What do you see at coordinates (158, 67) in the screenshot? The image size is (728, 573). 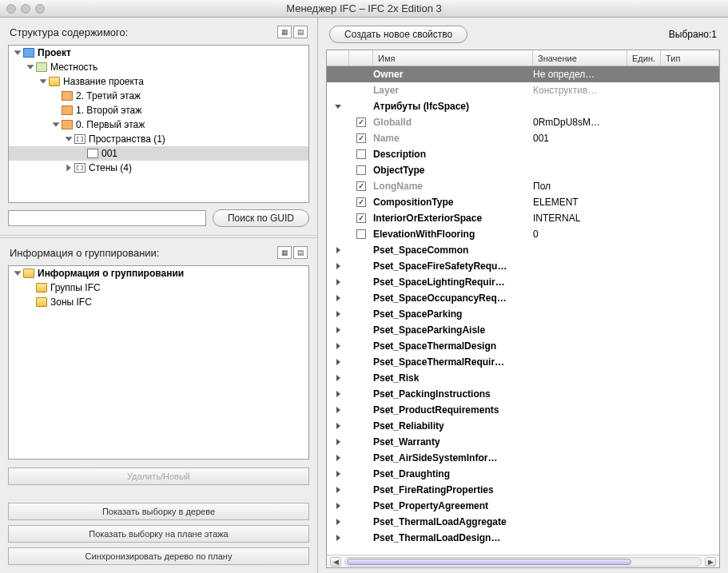 I see `tree-row: Местность` at bounding box center [158, 67].